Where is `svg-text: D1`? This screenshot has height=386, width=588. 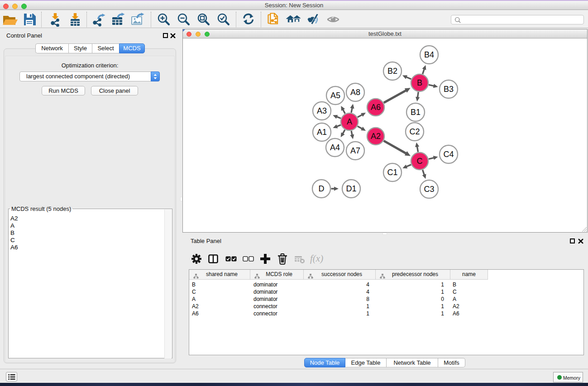
svg-text: D1 is located at coordinates (351, 189).